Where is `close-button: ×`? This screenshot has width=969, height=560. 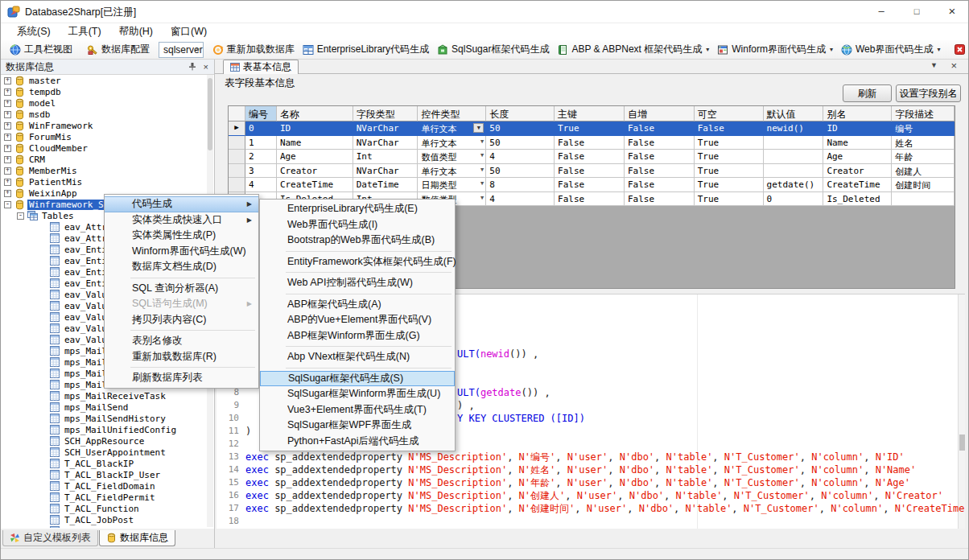
close-button: × is located at coordinates (951, 12).